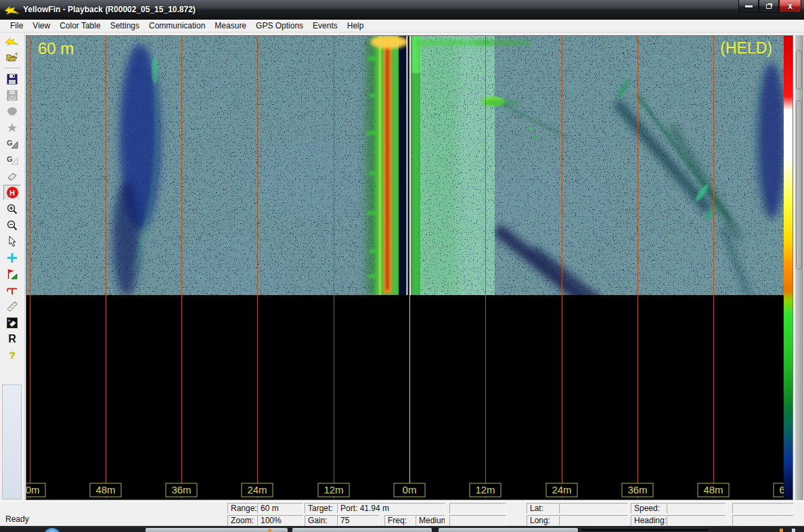 The image size is (804, 532). I want to click on svg-text: 0m, so click(410, 490).